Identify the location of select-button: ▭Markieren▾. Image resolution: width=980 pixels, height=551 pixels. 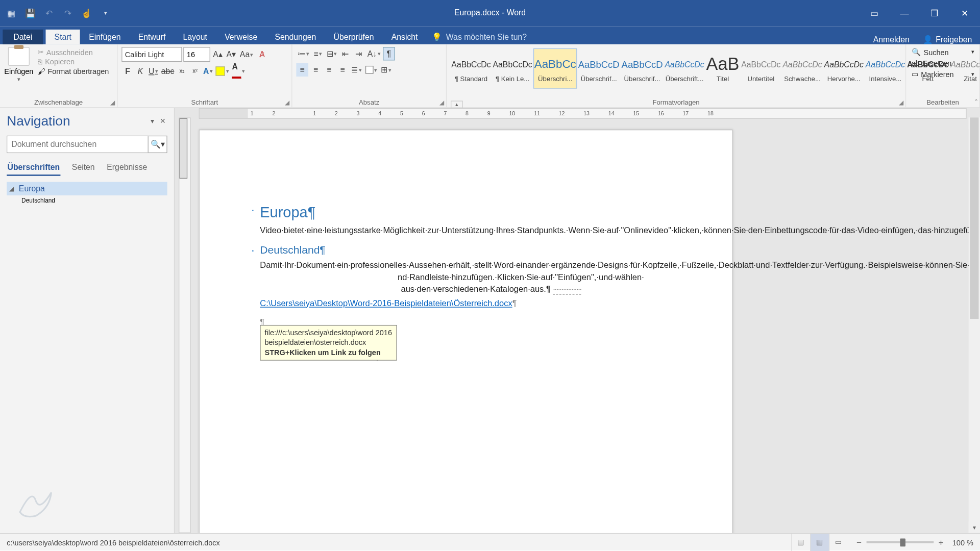
(943, 74).